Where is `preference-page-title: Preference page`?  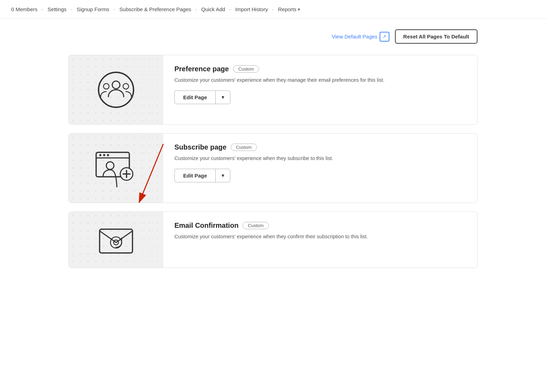 preference-page-title: Preference page is located at coordinates (202, 69).